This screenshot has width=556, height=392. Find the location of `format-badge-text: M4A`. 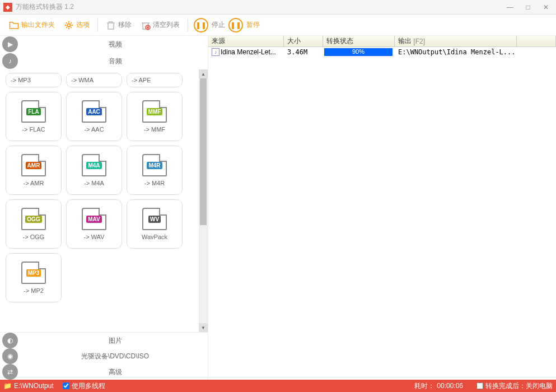

format-badge-text: M4A is located at coordinates (94, 166).